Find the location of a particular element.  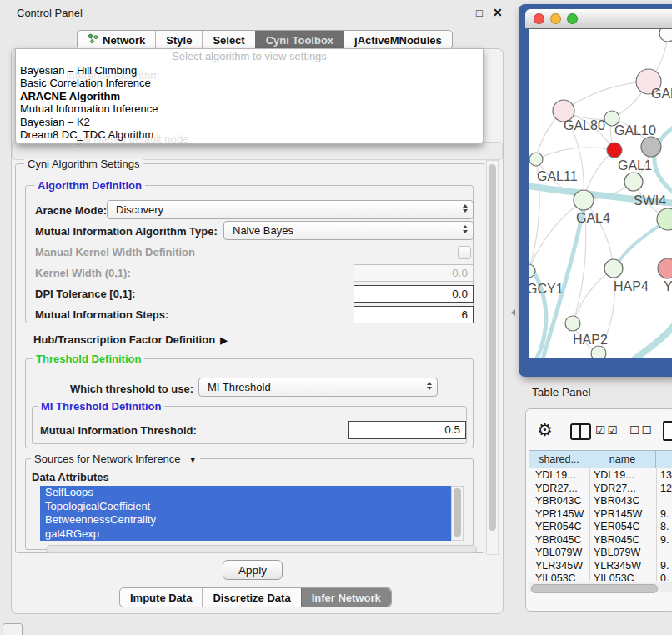

bottom-tab-bar: Impute DataDiscretize DataInfer Network is located at coordinates (255, 598).